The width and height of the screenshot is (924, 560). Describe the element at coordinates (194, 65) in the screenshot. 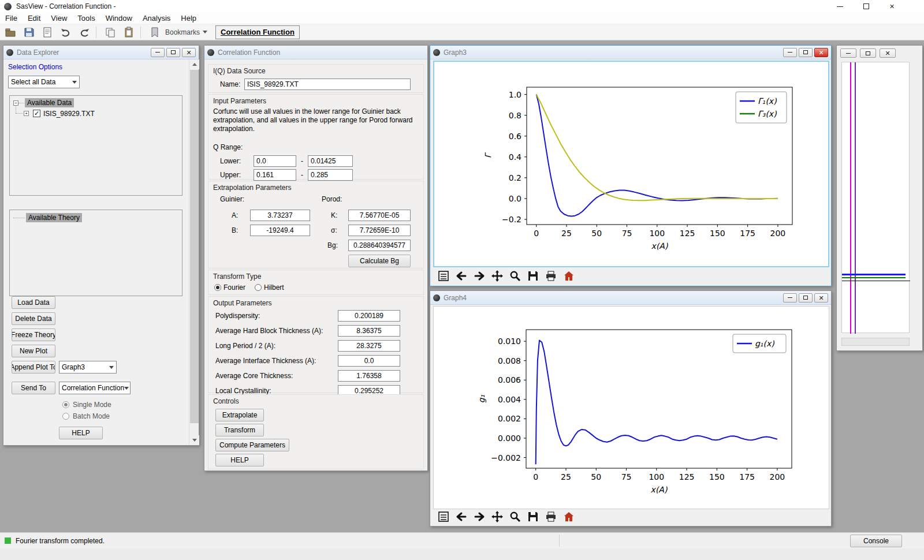

I see `scroll-up-button` at that location.